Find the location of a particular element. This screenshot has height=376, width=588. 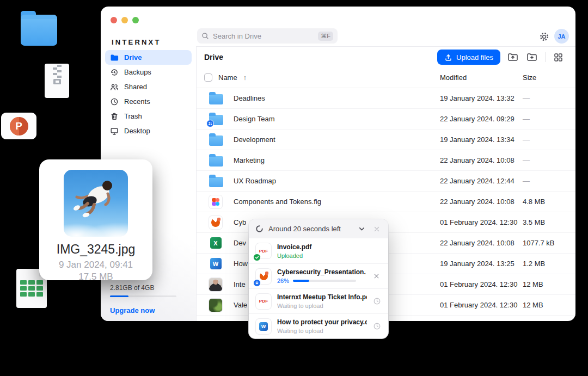

upload-status: Uploaded is located at coordinates (329, 256).